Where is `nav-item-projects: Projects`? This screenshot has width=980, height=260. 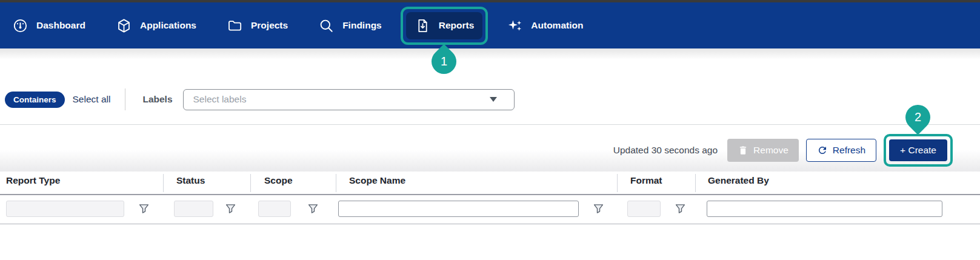 nav-item-projects: Projects is located at coordinates (257, 25).